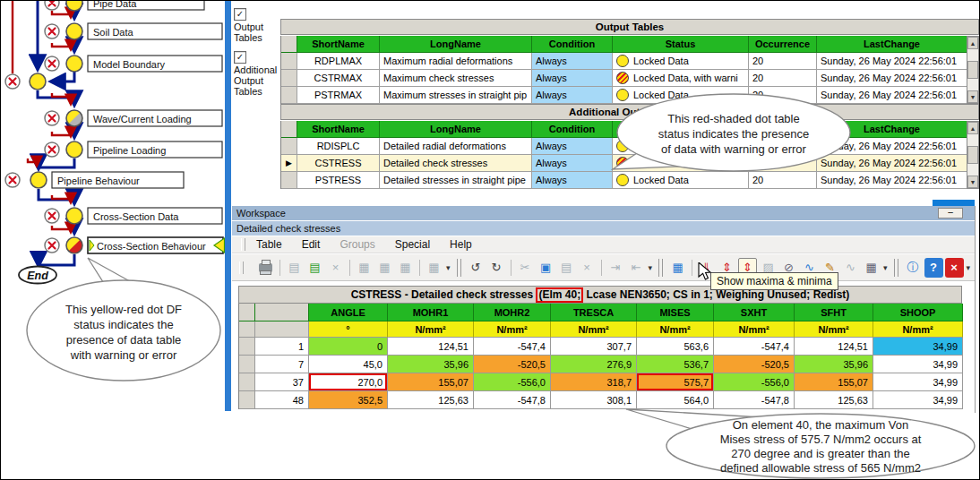 Image resolution: width=980 pixels, height=480 pixels. What do you see at coordinates (385, 268) in the screenshot?
I see `edit-row-button: ▦` at bounding box center [385, 268].